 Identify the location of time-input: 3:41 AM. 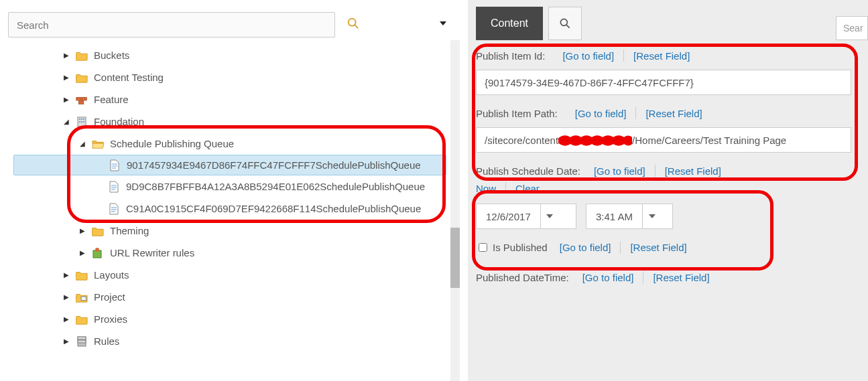
(629, 216).